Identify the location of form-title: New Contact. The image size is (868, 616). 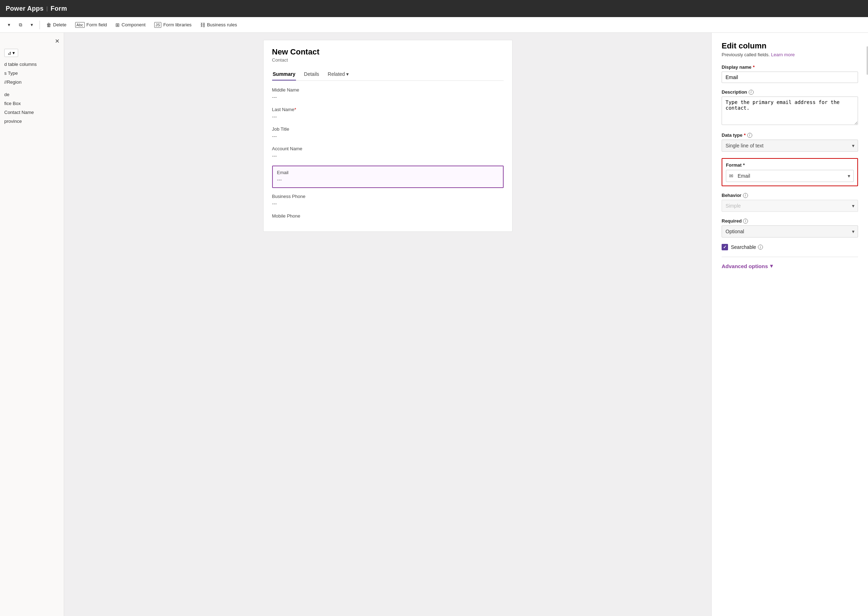
(388, 52).